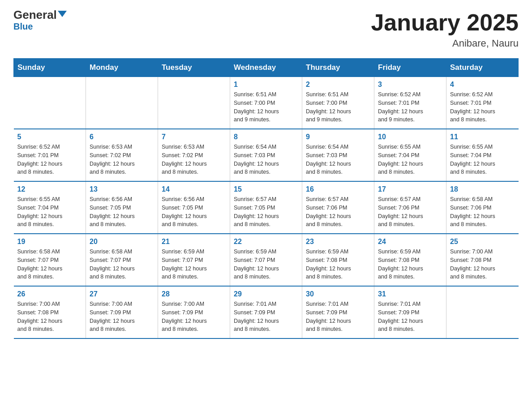 The height and width of the screenshot is (411, 532). What do you see at coordinates (50, 137) in the screenshot?
I see `day-number: 5` at bounding box center [50, 137].